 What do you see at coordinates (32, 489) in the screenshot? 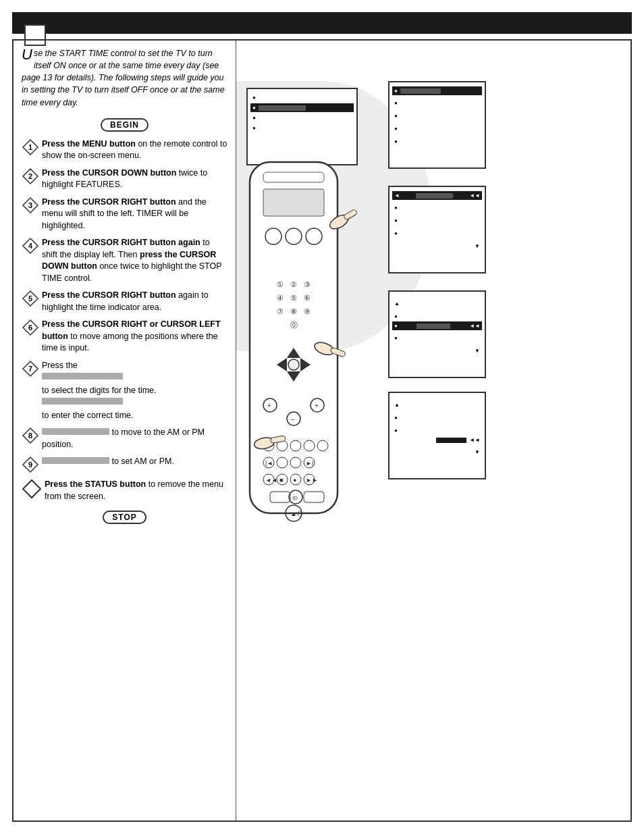
I see `large-diamond-icon` at bounding box center [32, 489].